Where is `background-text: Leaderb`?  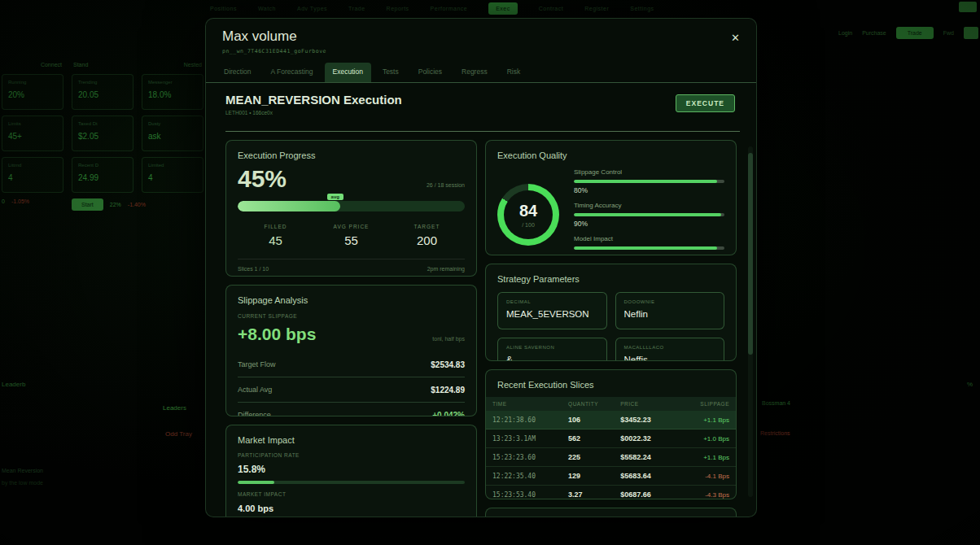 background-text: Leaderb is located at coordinates (13, 384).